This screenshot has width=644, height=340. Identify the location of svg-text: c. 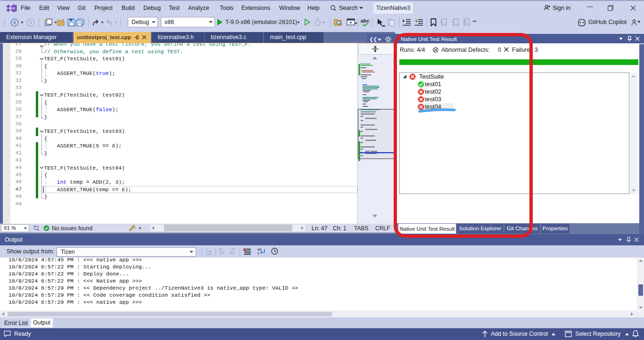
(258, 253).